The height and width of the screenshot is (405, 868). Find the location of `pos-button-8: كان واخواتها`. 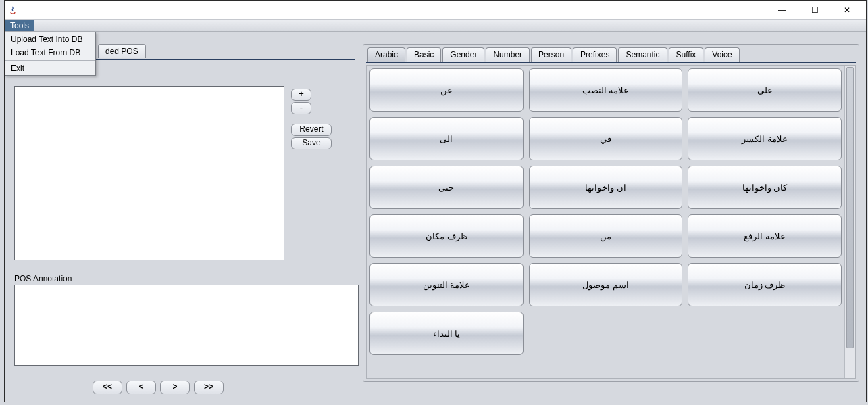

pos-button-8: كان واخواتها is located at coordinates (765, 187).